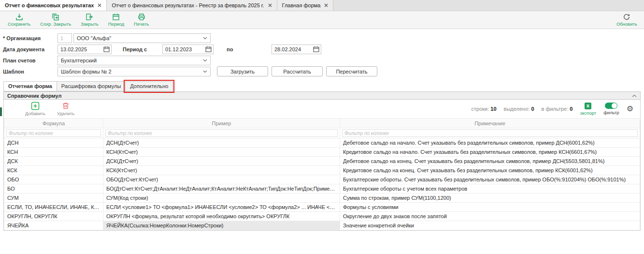 This screenshot has height=254, width=644. Describe the element at coordinates (54, 225) in the screenshot. I see `cell-formula: ЯЧЕЙКА` at that location.